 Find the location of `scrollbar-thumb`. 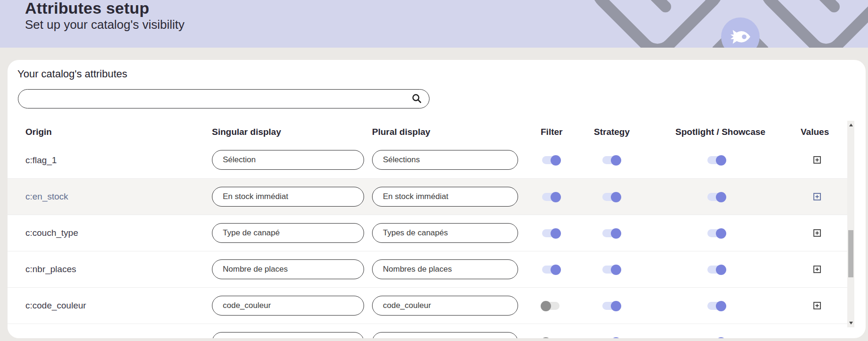

scrollbar-thumb is located at coordinates (851, 254).